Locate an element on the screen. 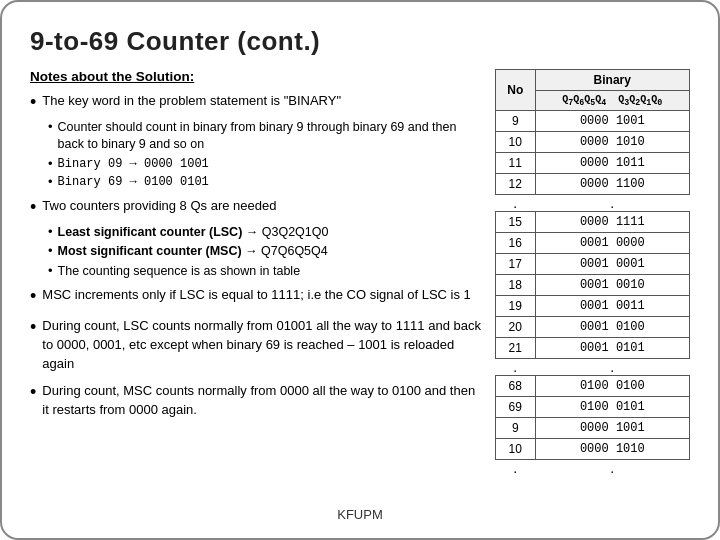 This screenshot has width=720, height=540. table-row-dots-1: .. is located at coordinates (593, 204).